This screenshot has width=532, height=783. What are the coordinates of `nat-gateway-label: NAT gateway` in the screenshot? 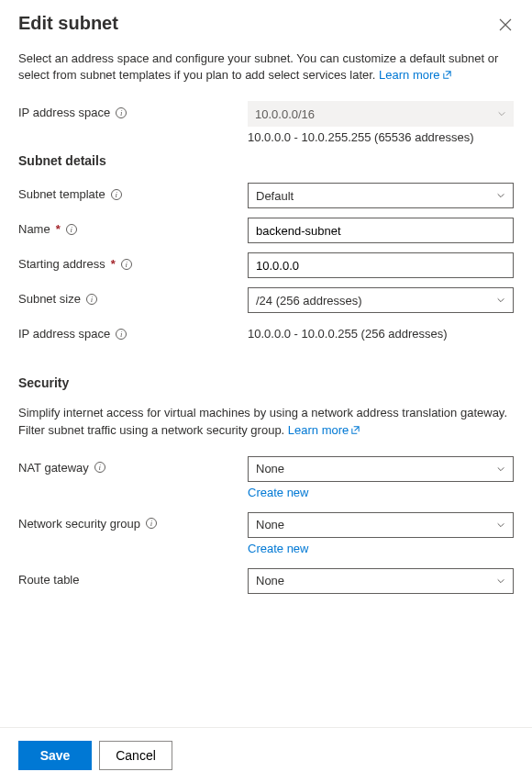 It's located at (53, 468).